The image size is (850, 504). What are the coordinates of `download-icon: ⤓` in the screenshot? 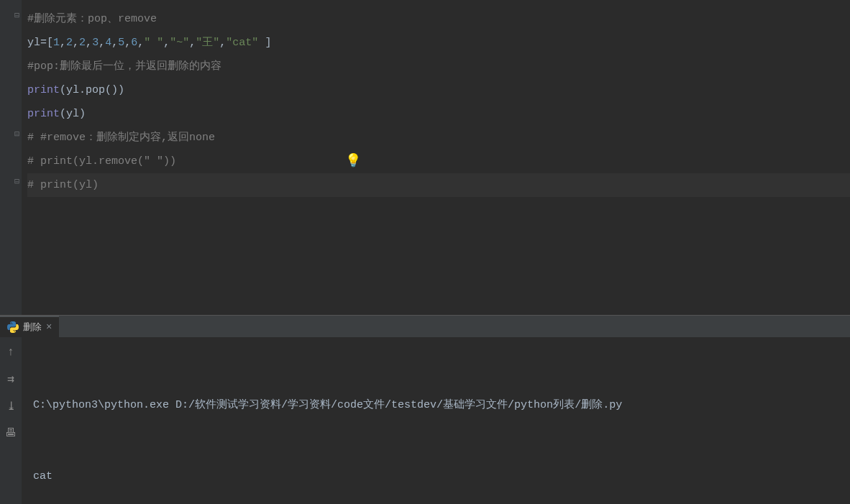 It's located at (12, 406).